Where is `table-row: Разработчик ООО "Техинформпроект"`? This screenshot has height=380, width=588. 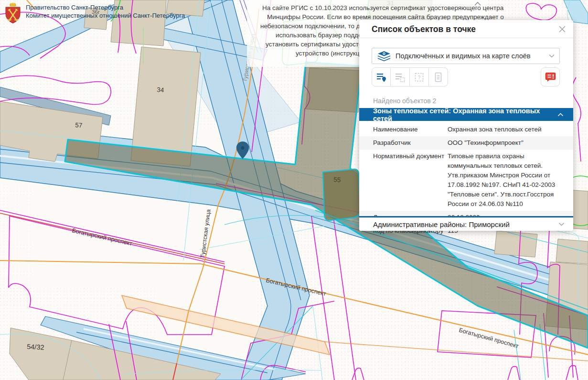
table-row: Разработчик ООО "Техинформпроект" is located at coordinates (466, 143).